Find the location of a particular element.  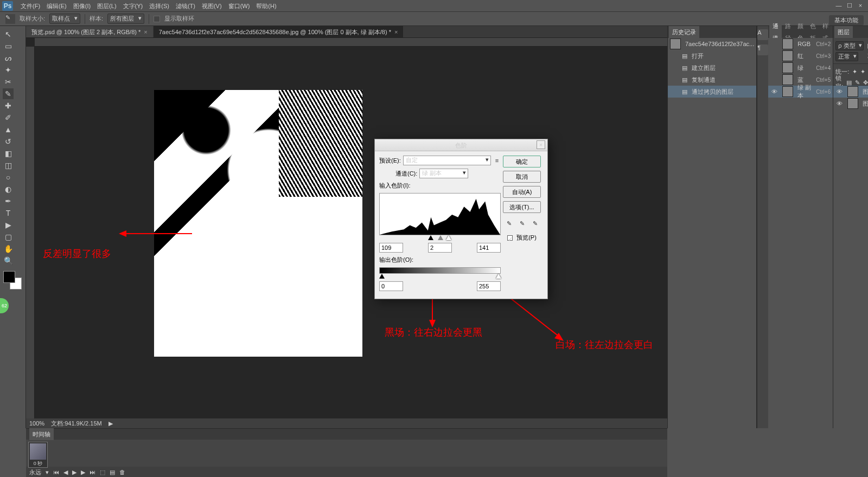

marquee-tool: ▭ is located at coordinates (8, 46).